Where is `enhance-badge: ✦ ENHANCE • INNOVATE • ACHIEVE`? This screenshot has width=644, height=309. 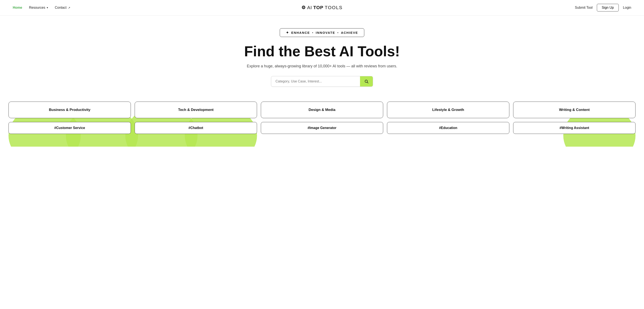
enhance-badge: ✦ ENHANCE • INNOVATE • ACHIEVE is located at coordinates (322, 33).